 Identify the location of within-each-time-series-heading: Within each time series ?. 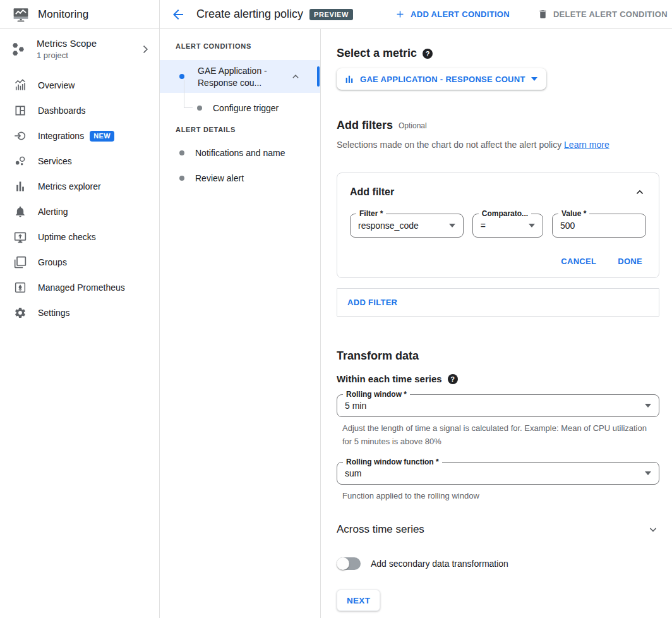
(498, 379).